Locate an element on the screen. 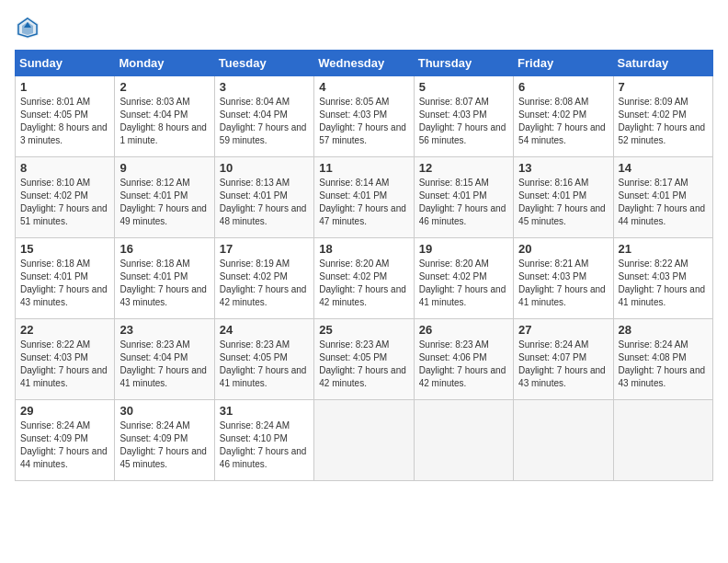 The width and height of the screenshot is (728, 563). day-info: Sunrise: 8:09 AMSunset: 4:02 PMDaylight:… is located at coordinates (662, 121).